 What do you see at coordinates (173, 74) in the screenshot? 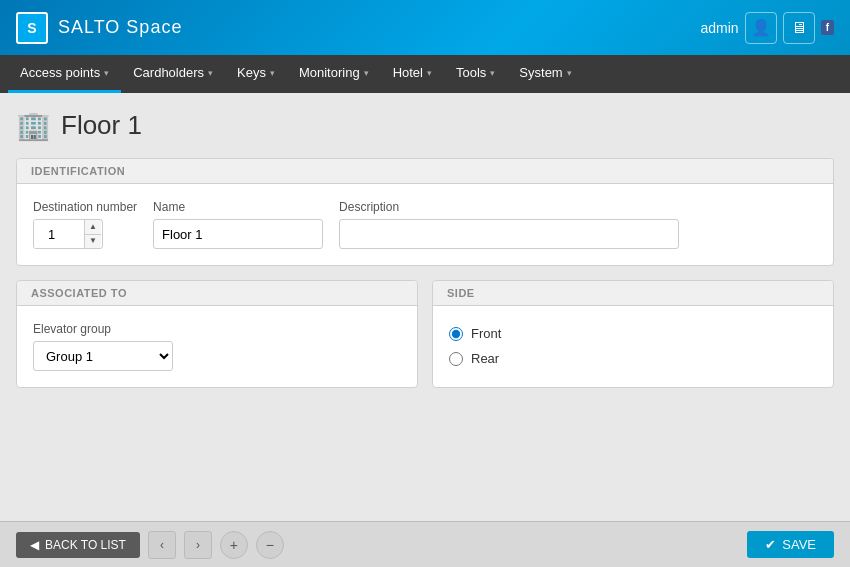
I see `nav-cardholders: Cardholders ▾` at bounding box center [173, 74].